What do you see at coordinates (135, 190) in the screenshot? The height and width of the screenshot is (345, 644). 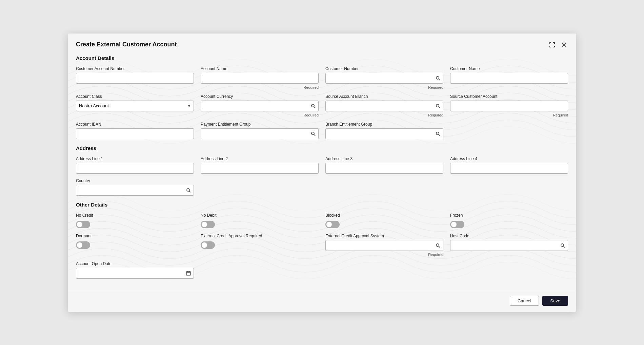 I see `country-input` at bounding box center [135, 190].